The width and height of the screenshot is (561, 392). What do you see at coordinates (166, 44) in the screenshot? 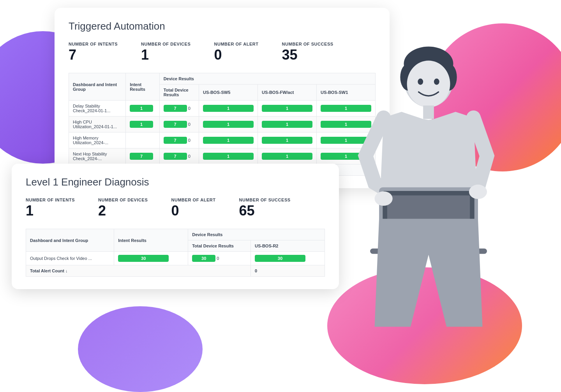
I see `stat-devices-label-back: NUMBER OF DEVICES` at bounding box center [166, 44].